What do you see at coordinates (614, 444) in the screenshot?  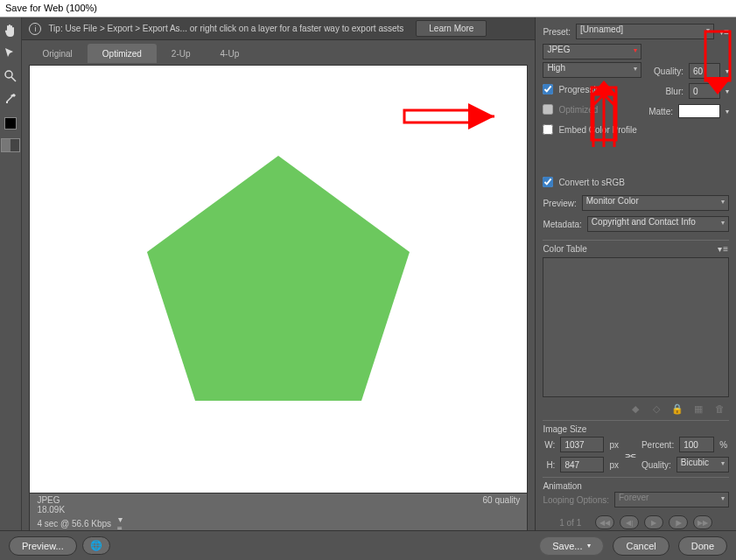 I see `w-px: px` at bounding box center [614, 444].